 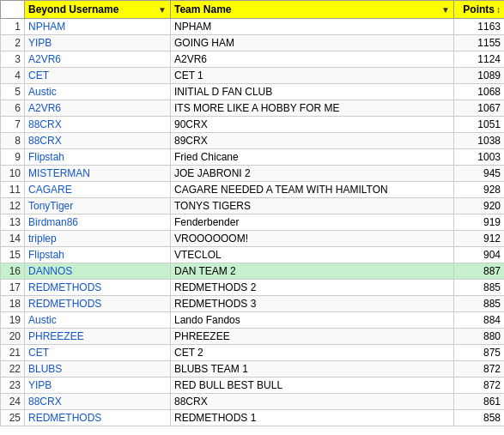 I want to click on row-number: 13, so click(x=13, y=223).